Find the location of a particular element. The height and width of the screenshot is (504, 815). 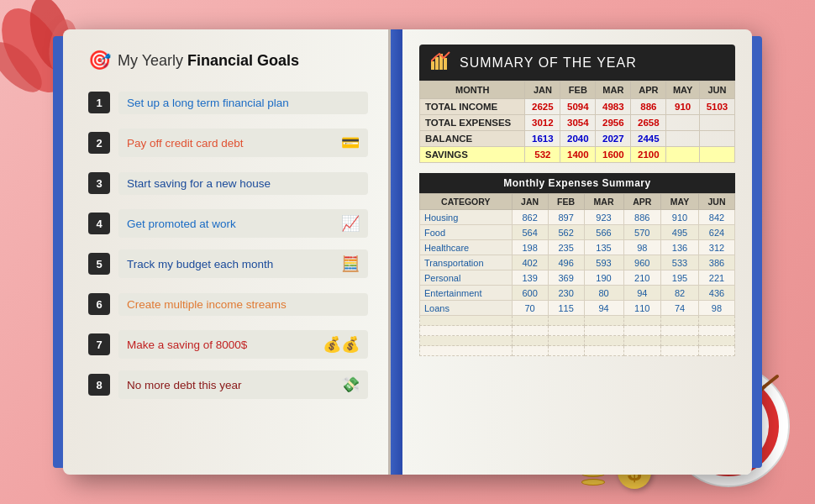

goal-number-3: 3 is located at coordinates (99, 183).